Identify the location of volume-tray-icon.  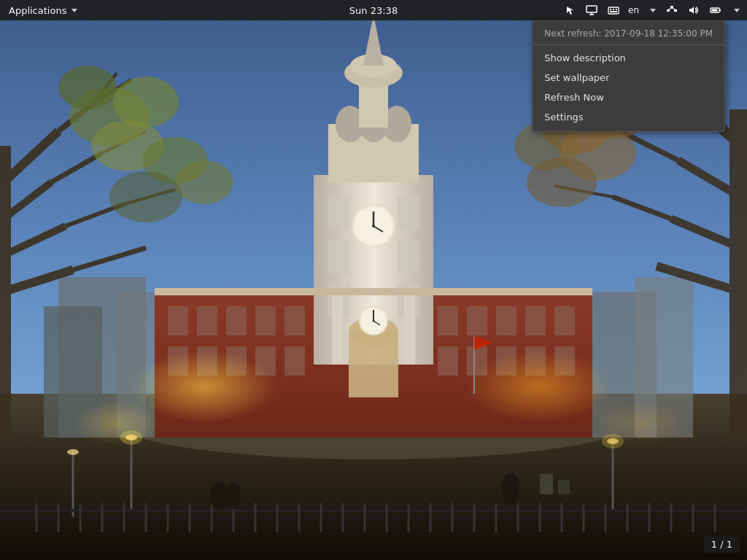
(694, 10).